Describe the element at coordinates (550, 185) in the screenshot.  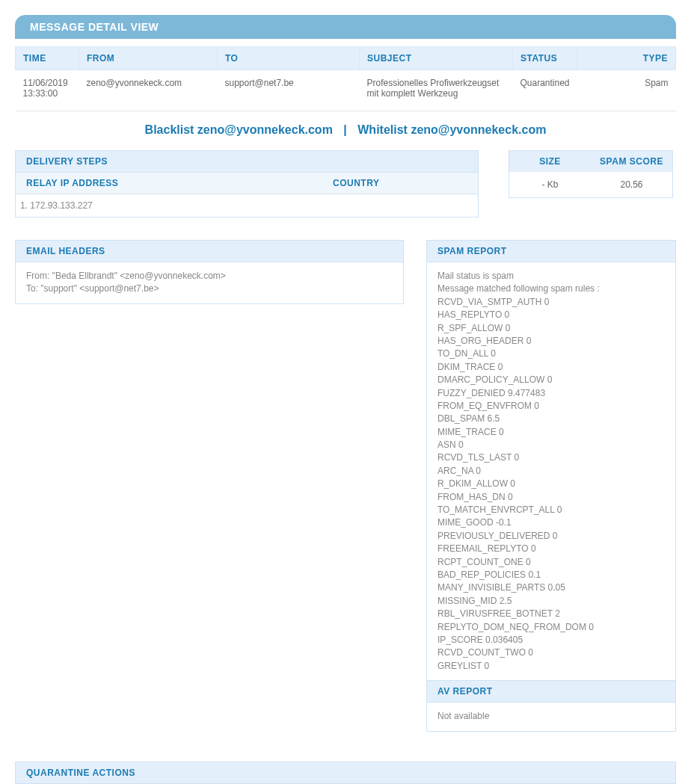
I see `size-value: - Kb` at that location.